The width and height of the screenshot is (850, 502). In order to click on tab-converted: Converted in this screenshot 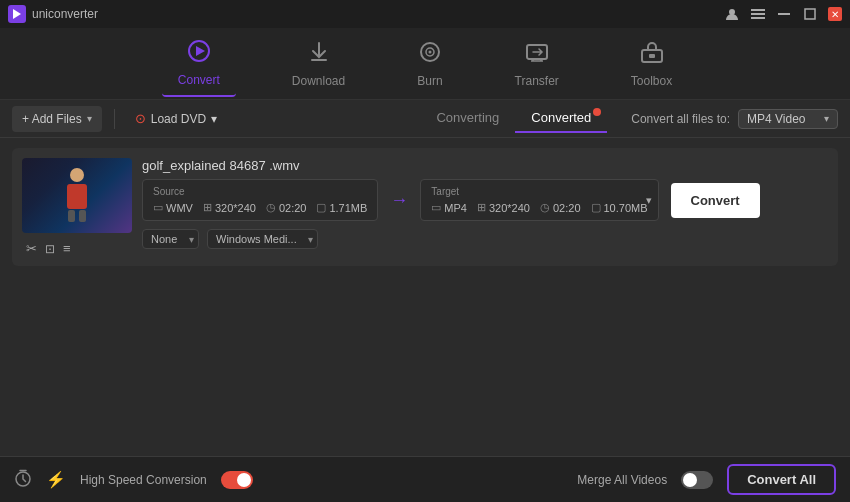, I will do `click(561, 118)`.